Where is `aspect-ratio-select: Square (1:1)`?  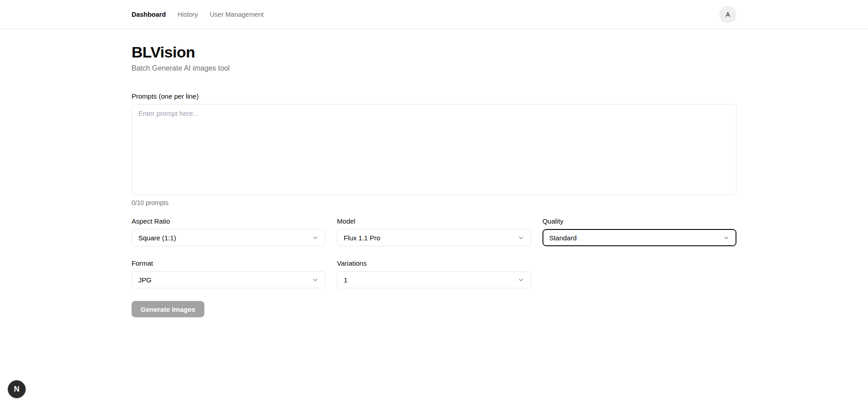
aspect-ratio-select: Square (1:1) is located at coordinates (229, 238).